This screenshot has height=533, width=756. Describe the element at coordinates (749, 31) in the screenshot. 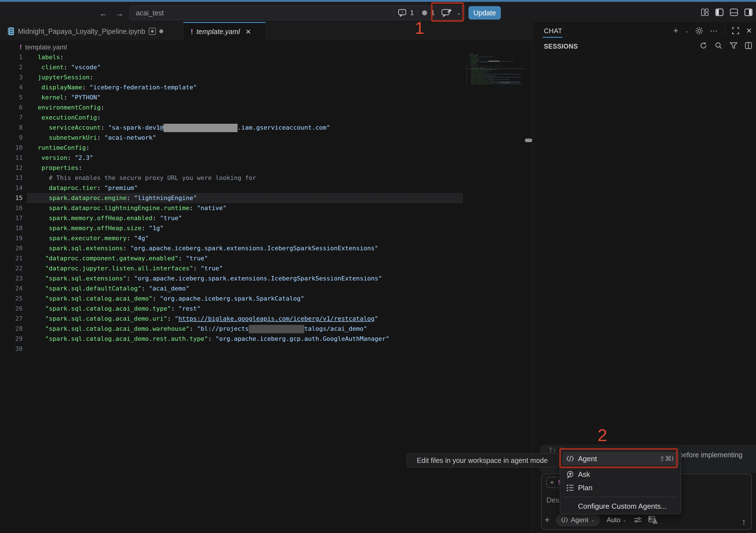

I see `close-panel-icon: ✕` at that location.